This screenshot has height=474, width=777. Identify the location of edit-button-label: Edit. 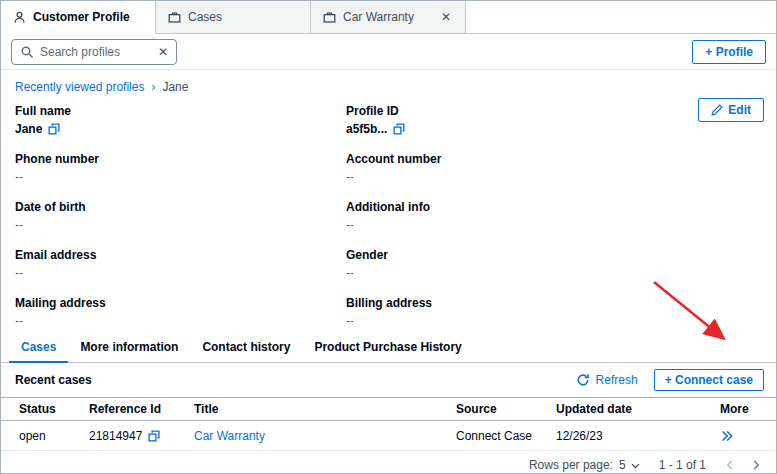
(740, 110).